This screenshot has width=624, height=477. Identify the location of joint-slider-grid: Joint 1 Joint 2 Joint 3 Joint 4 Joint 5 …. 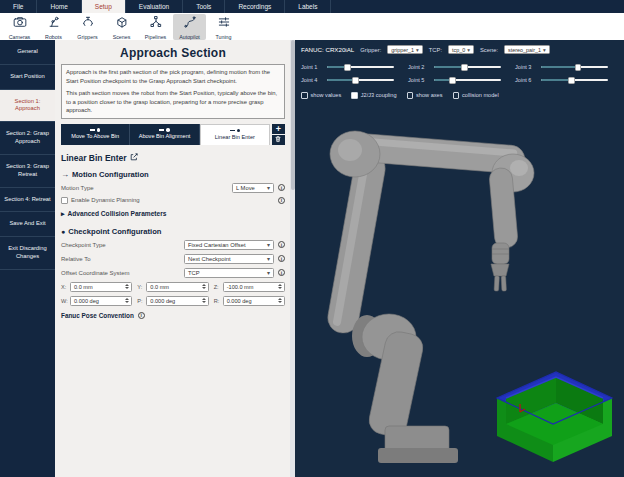
(460, 74).